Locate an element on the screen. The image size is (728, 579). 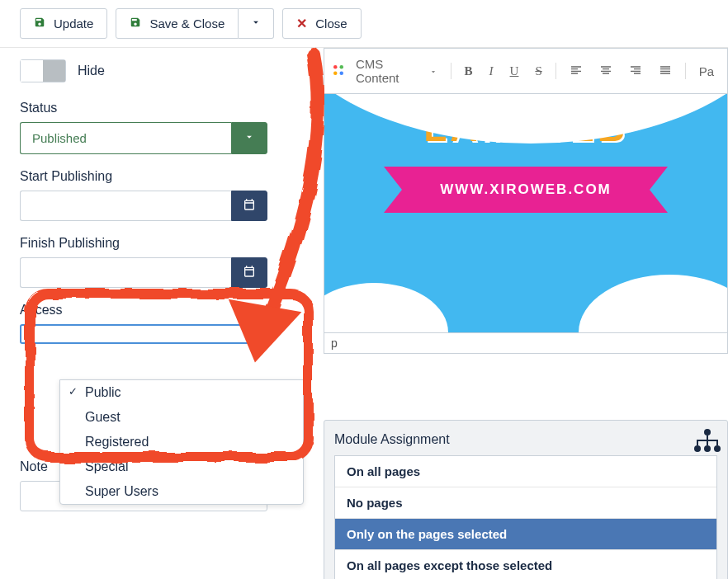
sitemap-icon is located at coordinates (707, 442).